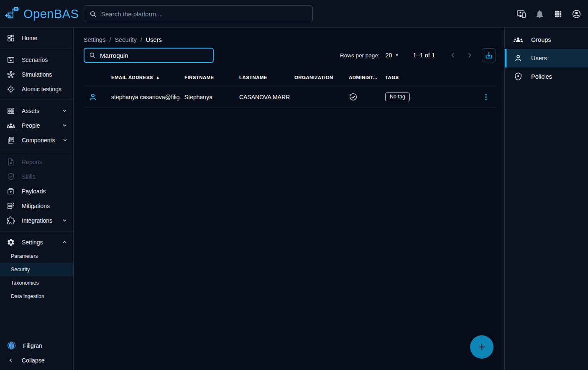 Image resolution: width=588 pixels, height=370 pixels. What do you see at coordinates (64, 242) in the screenshot?
I see `chevron-up-icon` at bounding box center [64, 242].